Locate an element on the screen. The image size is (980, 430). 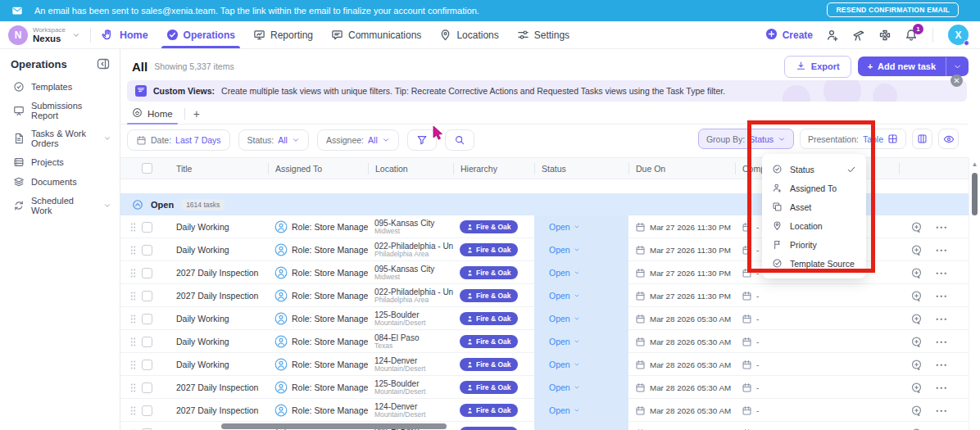
vertical-scroll-thumb is located at coordinates (975, 194).